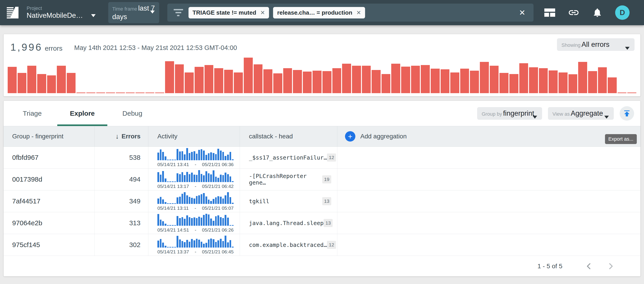 The width and height of the screenshot is (644, 284). Describe the element at coordinates (322, 201) in the screenshot. I see `table-row: 7af44517 349 05/14/21 13:11 - 05/21/21 0…` at that location.